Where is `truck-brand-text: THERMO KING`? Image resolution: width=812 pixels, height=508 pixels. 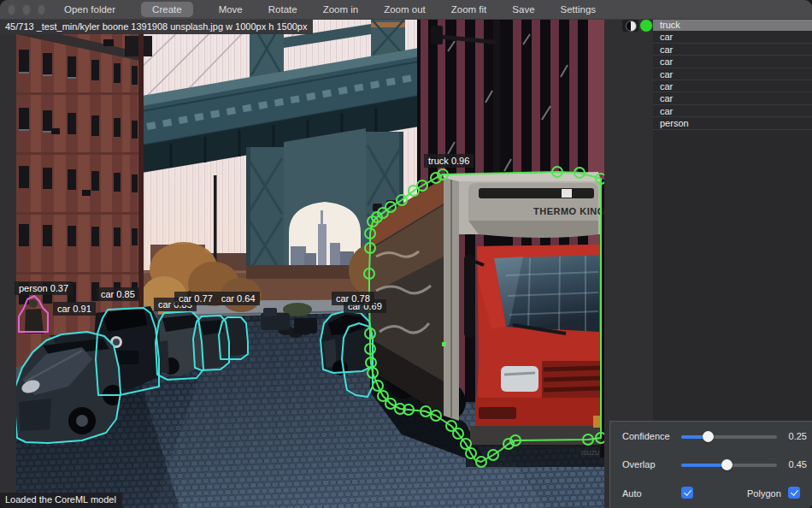 truck-brand-text: THERMO KING is located at coordinates (569, 211).